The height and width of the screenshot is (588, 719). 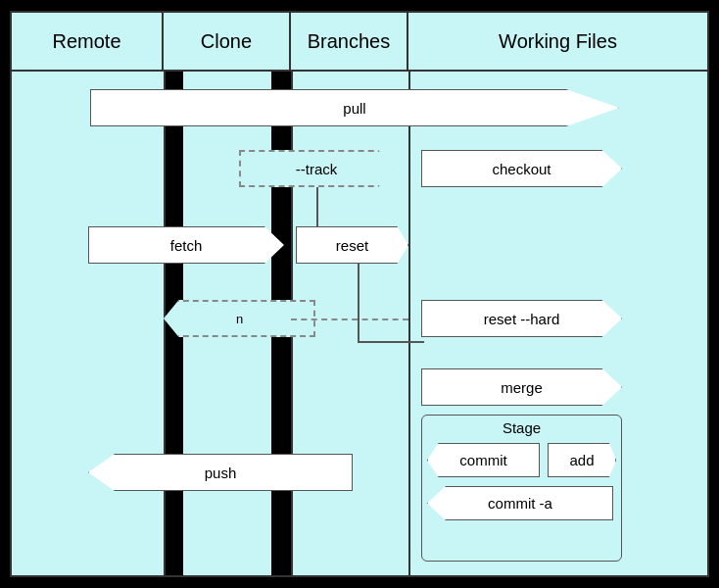 I want to click on reset-arrow: reset, so click(x=353, y=245).